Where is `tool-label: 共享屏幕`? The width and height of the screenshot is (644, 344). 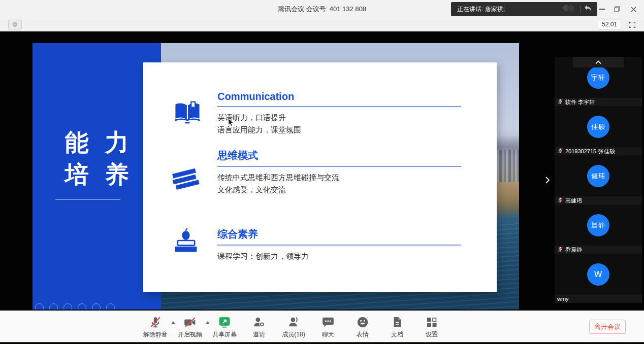
tool-label: 共享屏幕 is located at coordinates (224, 335).